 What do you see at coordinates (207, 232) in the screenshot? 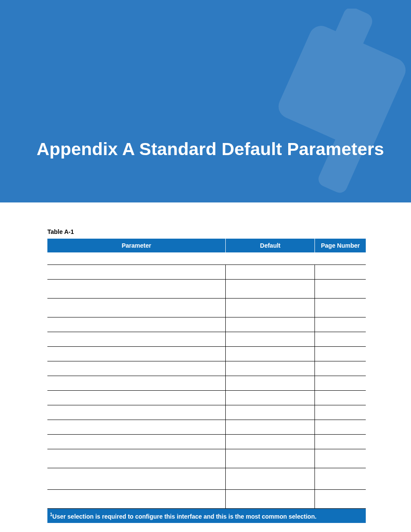
I see `table-caption: Table A-1` at bounding box center [207, 232].